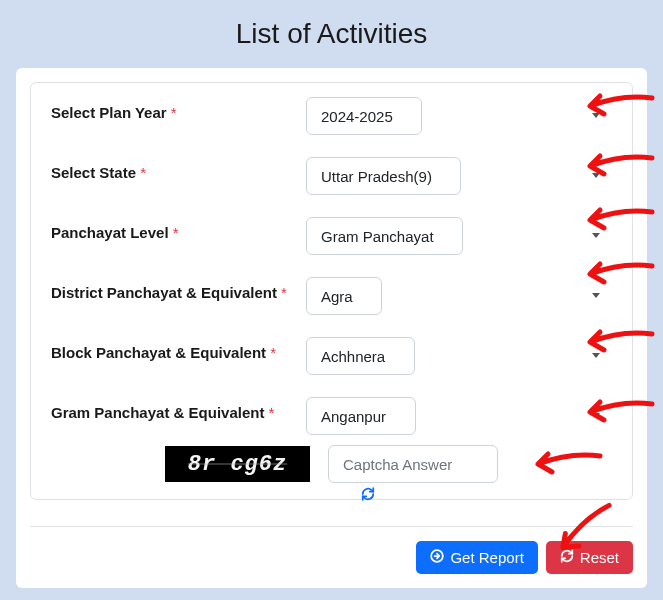  I want to click on row-state: Select State * Uttar Pradesh(9), so click(332, 176).